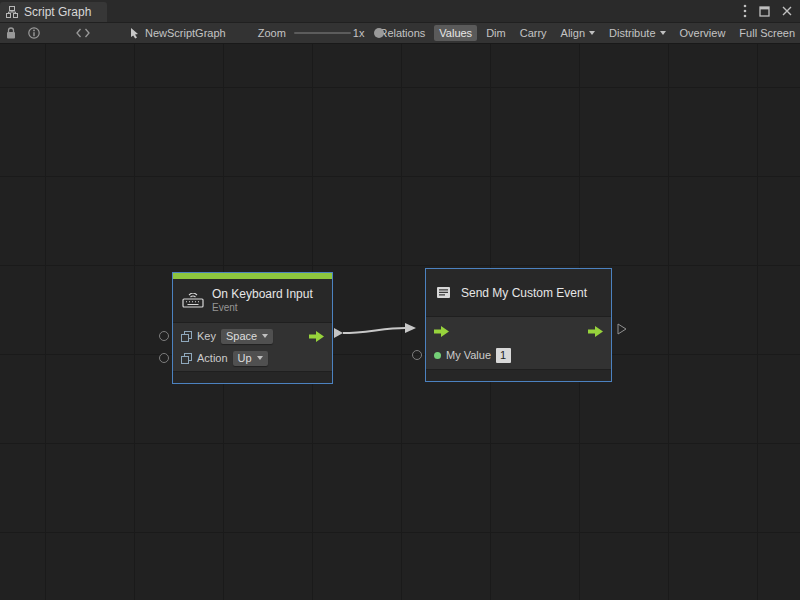  What do you see at coordinates (764, 12) in the screenshot?
I see `maximize-icon` at bounding box center [764, 12].